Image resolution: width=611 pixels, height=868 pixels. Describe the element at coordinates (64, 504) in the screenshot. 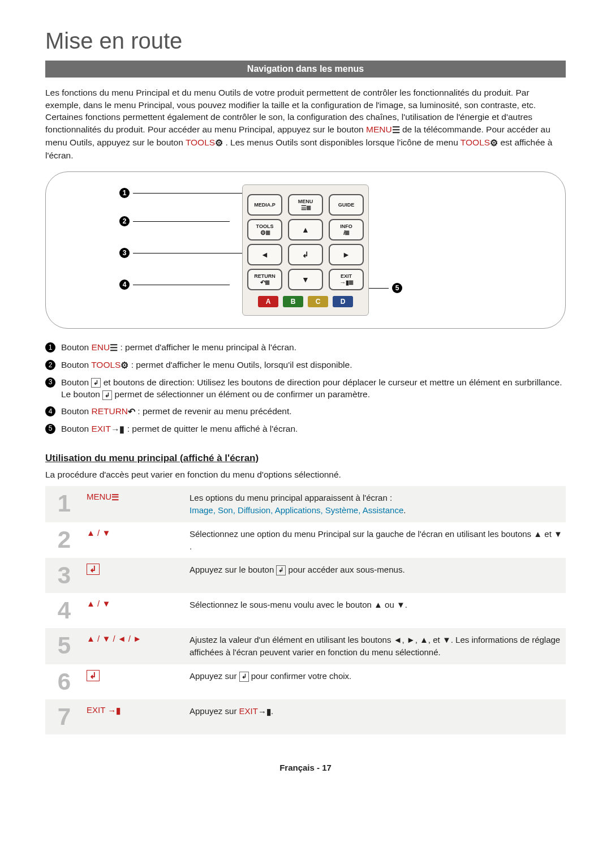

I see `step-number: 1` at that location.